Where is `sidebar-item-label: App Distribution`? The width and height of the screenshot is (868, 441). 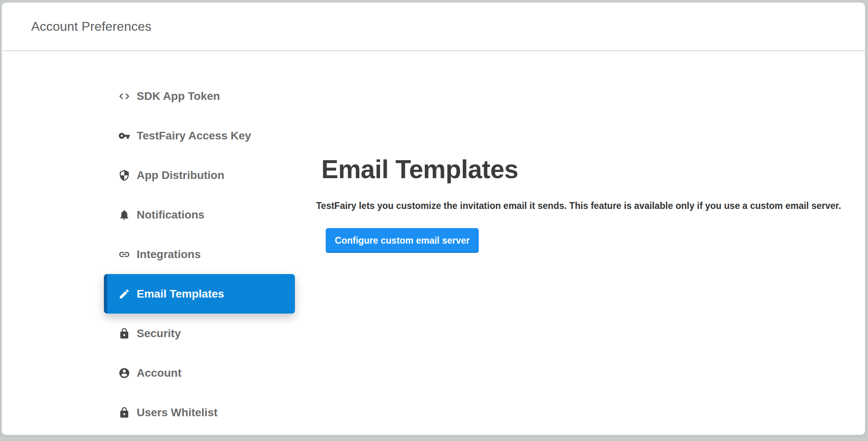
sidebar-item-label: App Distribution is located at coordinates (181, 175).